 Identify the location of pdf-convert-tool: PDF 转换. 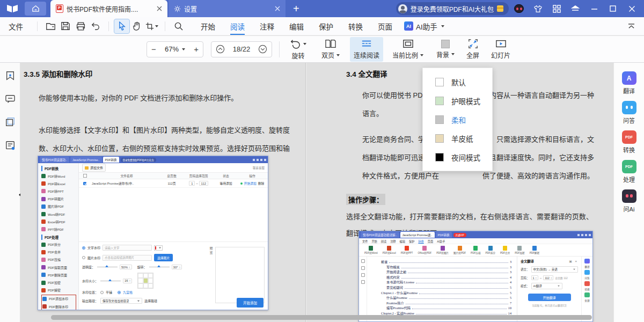
(629, 142).